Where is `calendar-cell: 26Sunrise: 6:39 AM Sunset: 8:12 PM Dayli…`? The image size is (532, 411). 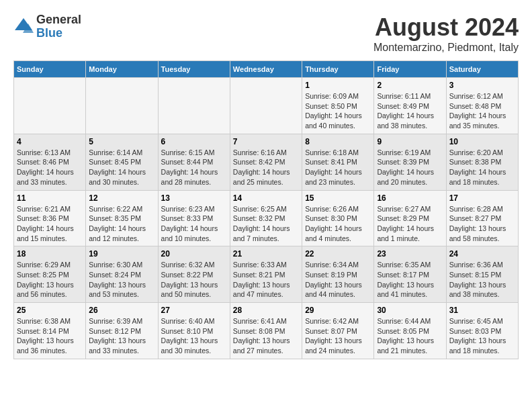 calendar-cell: 26Sunrise: 6:39 AM Sunset: 8:12 PM Dayli… is located at coordinates (122, 331).